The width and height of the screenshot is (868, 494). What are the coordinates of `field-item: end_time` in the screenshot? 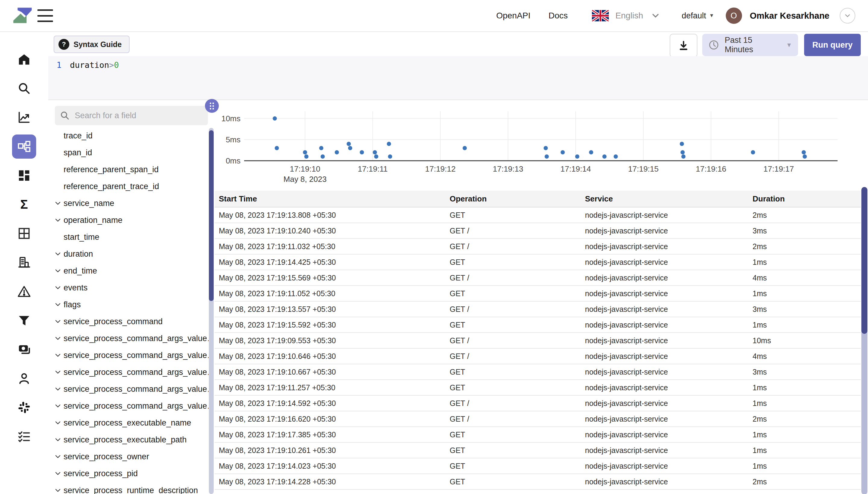 It's located at (132, 271).